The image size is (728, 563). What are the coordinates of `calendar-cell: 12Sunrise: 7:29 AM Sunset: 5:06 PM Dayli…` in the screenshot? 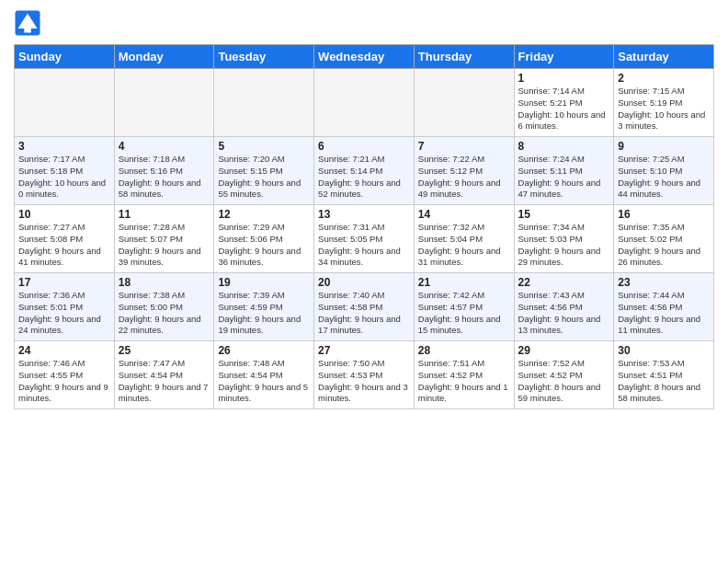 It's located at (265, 239).